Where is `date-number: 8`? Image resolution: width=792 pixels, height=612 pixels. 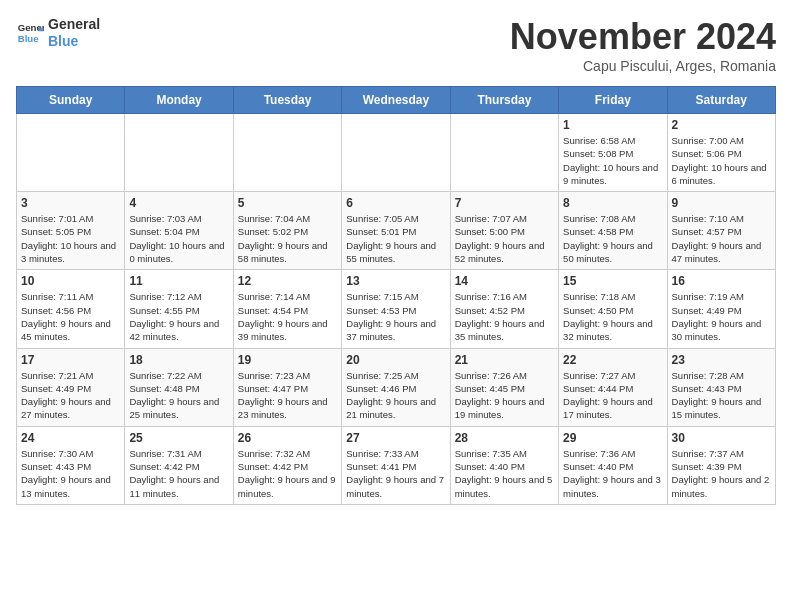
date-number: 8 is located at coordinates (612, 203).